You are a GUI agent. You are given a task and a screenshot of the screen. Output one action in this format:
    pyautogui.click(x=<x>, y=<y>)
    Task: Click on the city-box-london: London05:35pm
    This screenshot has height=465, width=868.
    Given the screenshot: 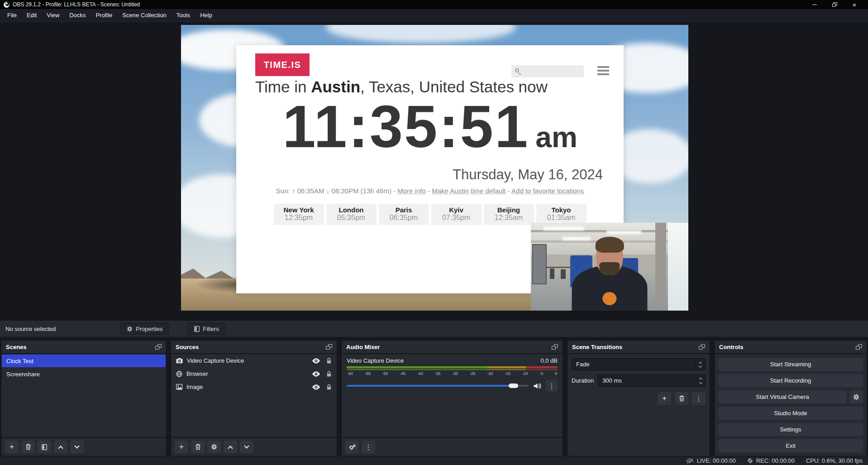 What is the action you would take?
    pyautogui.click(x=351, y=215)
    